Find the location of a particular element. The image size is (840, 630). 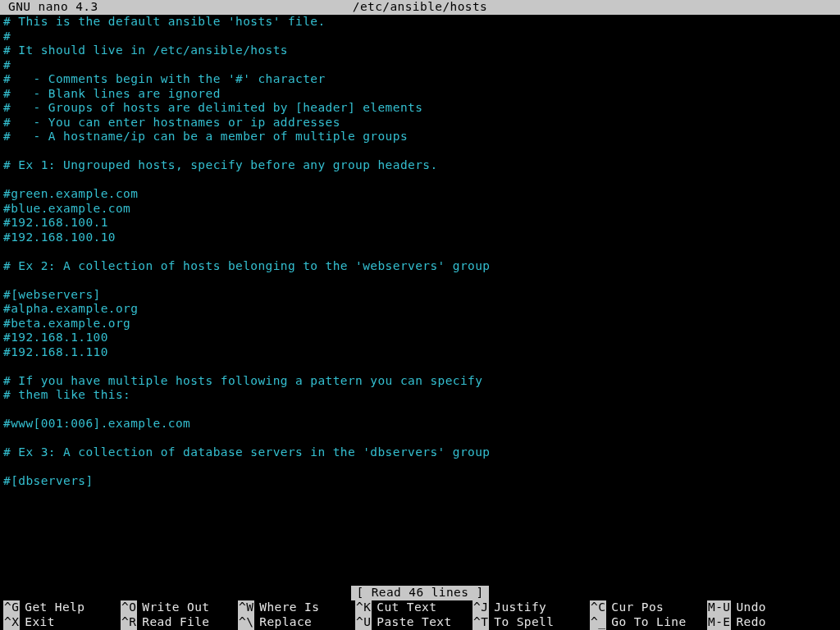

shortcut-label: Read File is located at coordinates (173, 623).